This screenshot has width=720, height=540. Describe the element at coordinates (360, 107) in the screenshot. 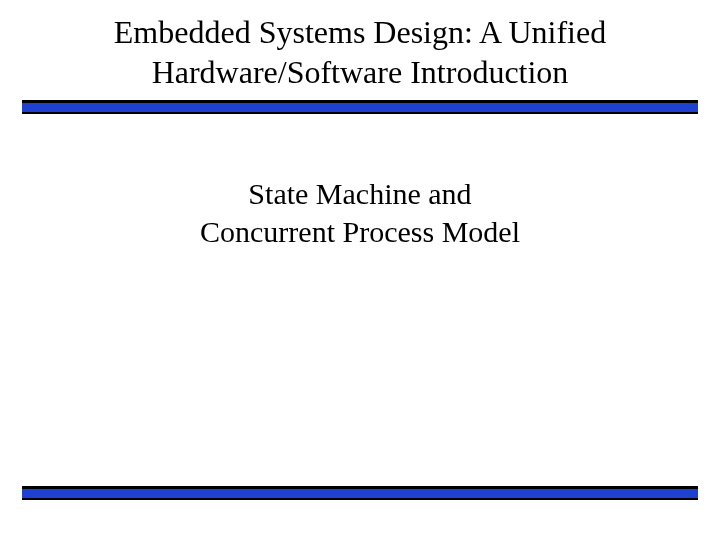

I see `decorative-bar-top` at that location.